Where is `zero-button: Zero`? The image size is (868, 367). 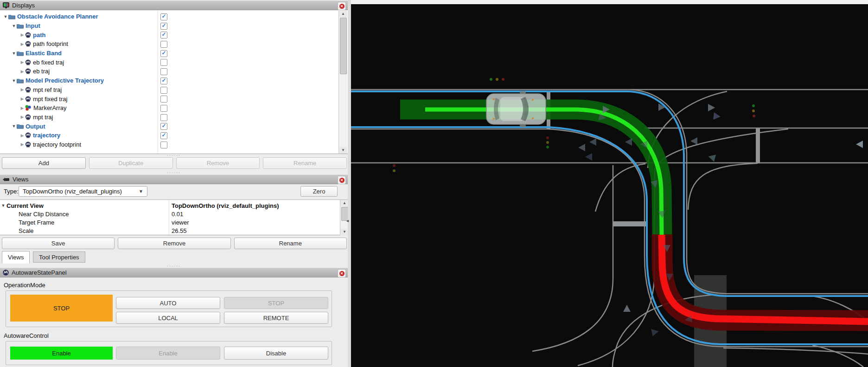 zero-button: Zero is located at coordinates (319, 191).